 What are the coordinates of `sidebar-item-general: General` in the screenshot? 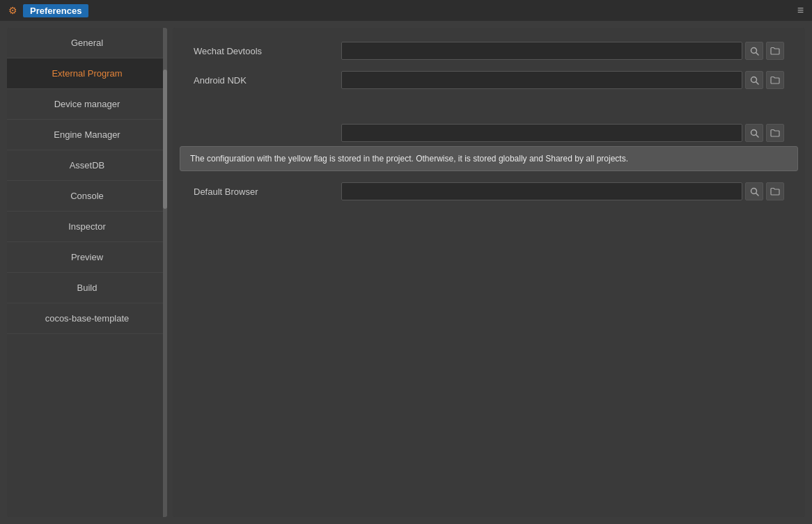 It's located at (87, 43).